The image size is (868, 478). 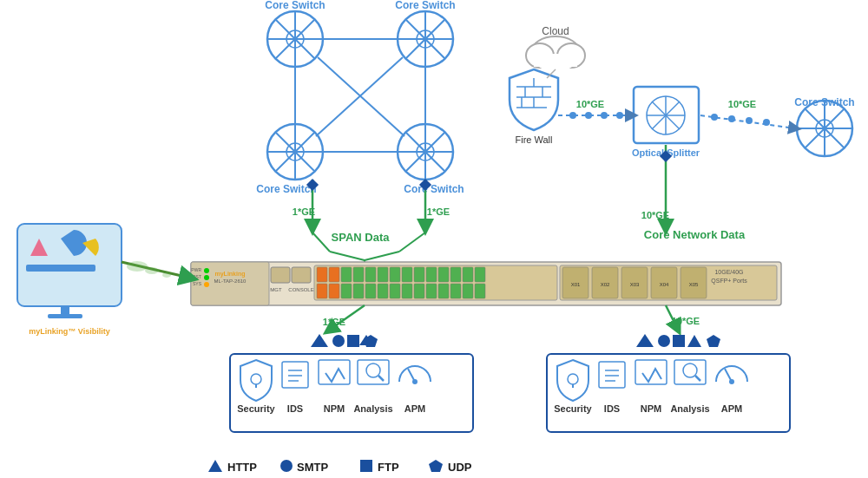 I want to click on svg-text: X03, so click(x=635, y=285).